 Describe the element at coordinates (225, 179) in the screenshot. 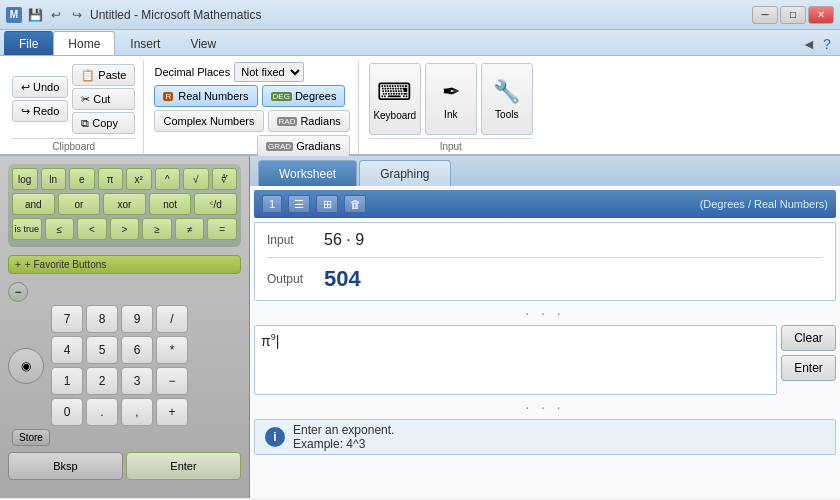

I see `calc-4rt-button: ∜` at that location.